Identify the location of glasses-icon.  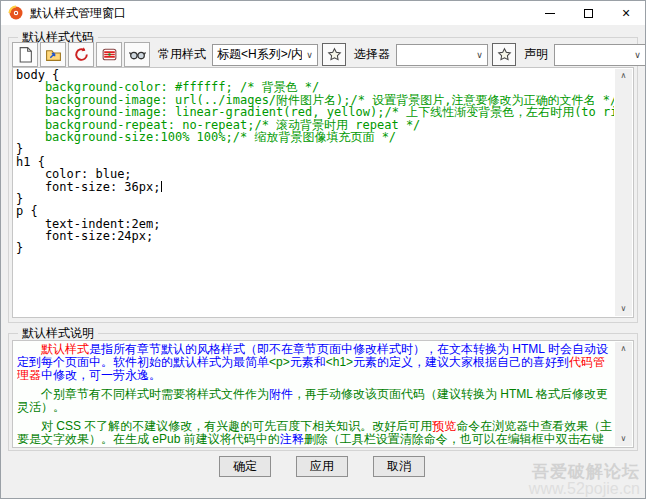
(138, 54).